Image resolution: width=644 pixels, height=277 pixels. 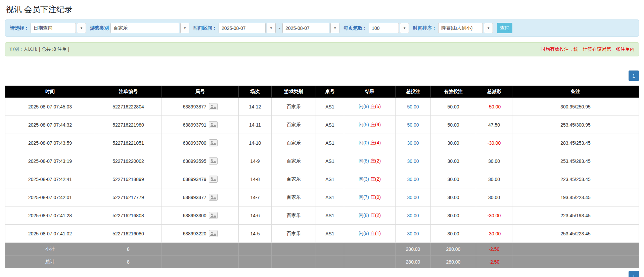 I want to click on summary-label: 小计, so click(x=50, y=249).